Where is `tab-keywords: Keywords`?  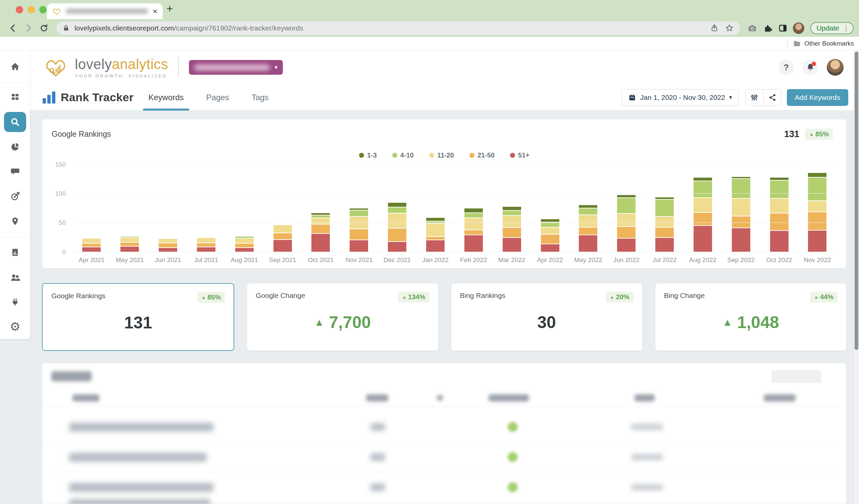
tab-keywords: Keywords is located at coordinates (166, 97).